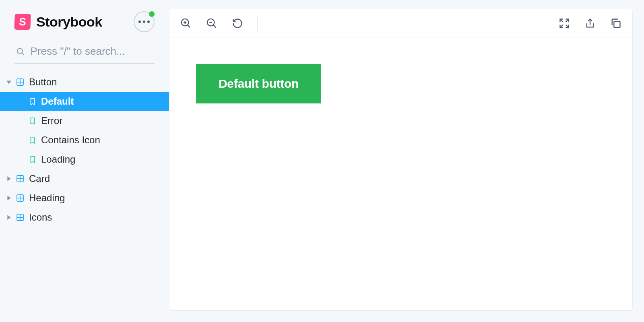 This screenshot has width=644, height=322. What do you see at coordinates (69, 22) in the screenshot?
I see `brand-name: Storybook` at bounding box center [69, 22].